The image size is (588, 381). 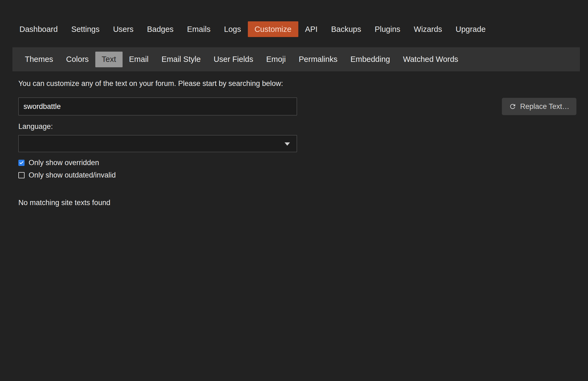 What do you see at coordinates (160, 29) in the screenshot?
I see `nav-item-badges: Badges` at bounding box center [160, 29].